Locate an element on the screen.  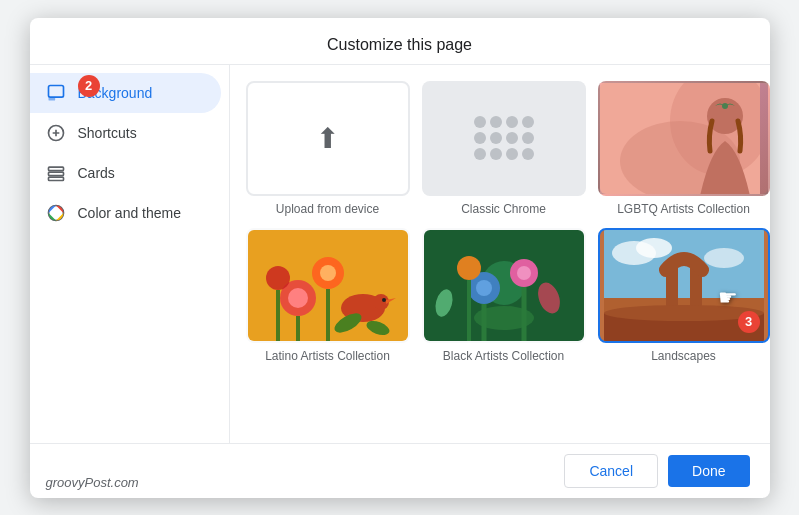
landscapes-label: Landscapes is located at coordinates (684, 356).